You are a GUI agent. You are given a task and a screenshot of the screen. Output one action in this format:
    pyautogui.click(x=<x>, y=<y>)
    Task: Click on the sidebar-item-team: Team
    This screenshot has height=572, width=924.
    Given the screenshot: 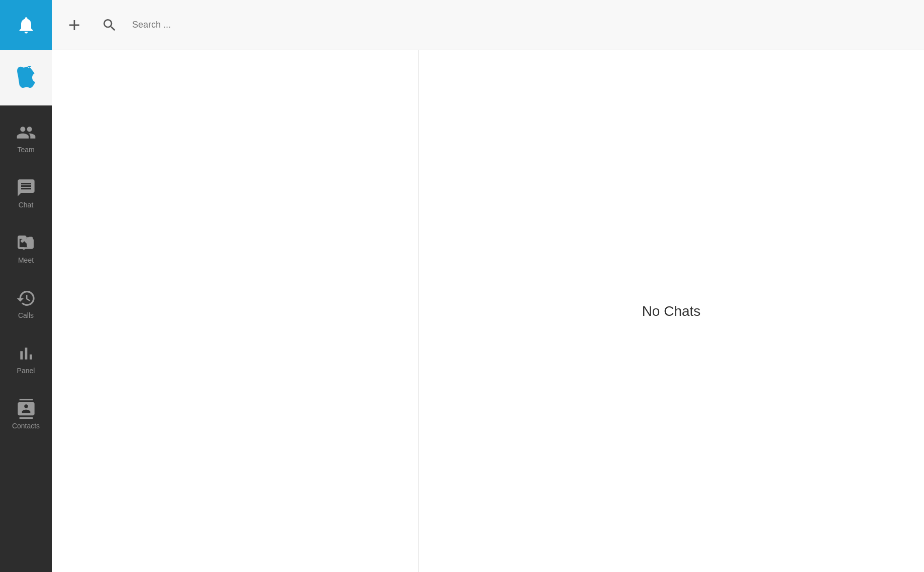 What is the action you would take?
    pyautogui.click(x=26, y=138)
    